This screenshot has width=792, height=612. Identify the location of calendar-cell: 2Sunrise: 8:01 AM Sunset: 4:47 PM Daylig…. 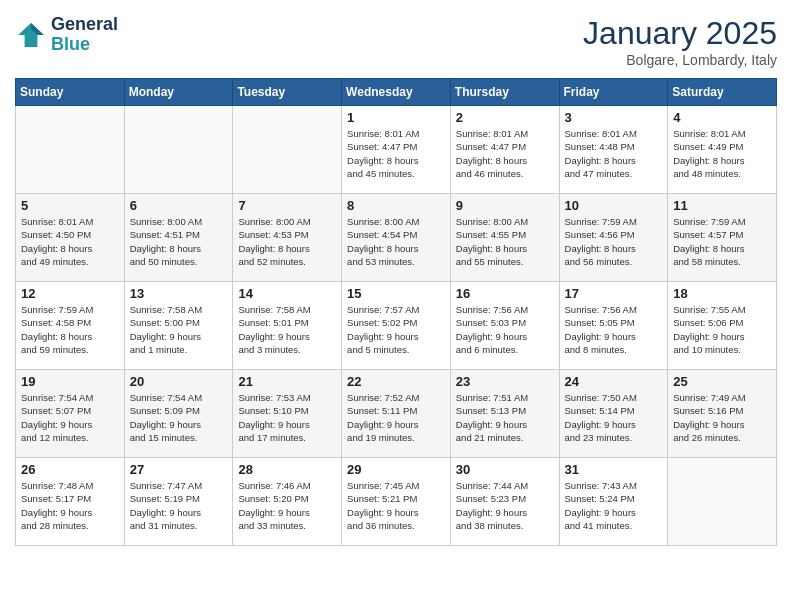
(504, 150).